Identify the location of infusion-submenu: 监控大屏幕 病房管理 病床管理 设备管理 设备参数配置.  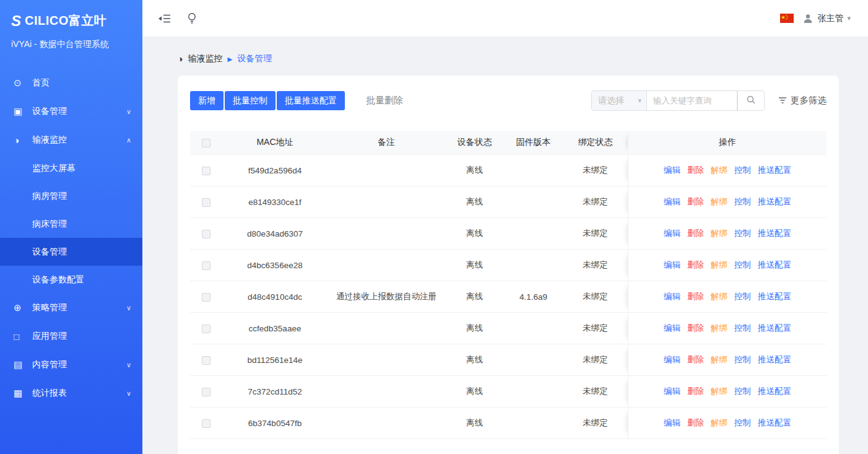
(71, 224).